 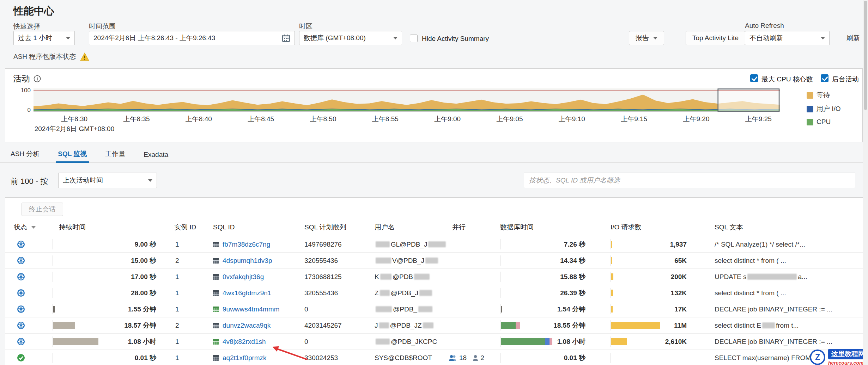 What do you see at coordinates (459, 227) in the screenshot?
I see `column-header-7: 并行` at bounding box center [459, 227].